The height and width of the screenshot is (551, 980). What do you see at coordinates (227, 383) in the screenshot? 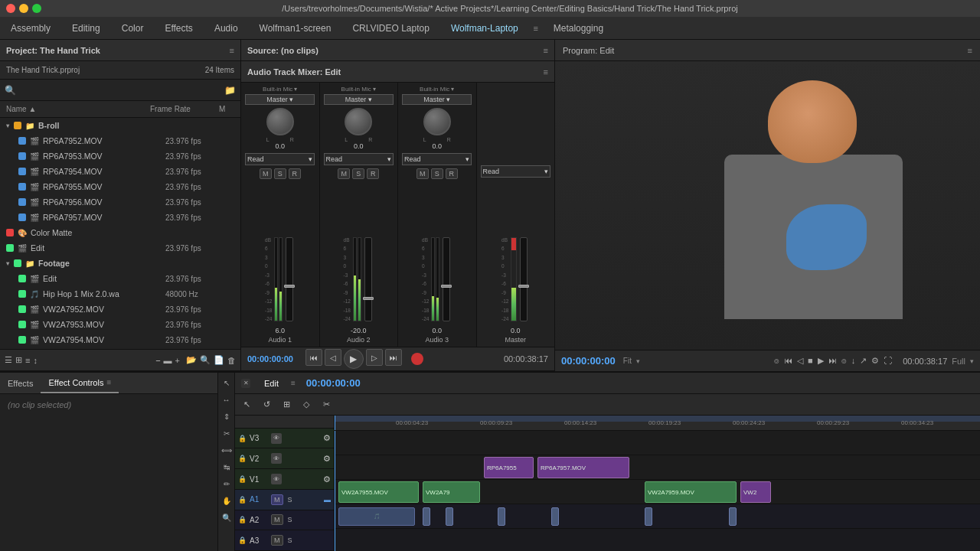
I see `tool-select: ↖` at bounding box center [227, 383].